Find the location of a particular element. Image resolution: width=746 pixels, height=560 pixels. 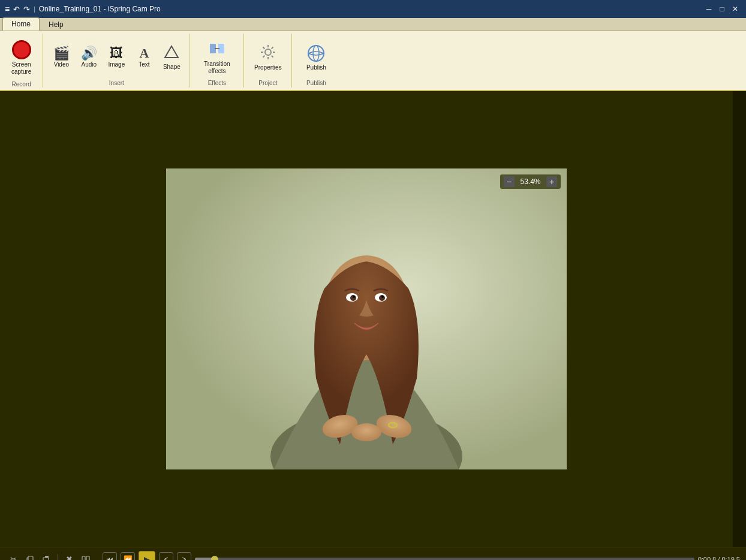

project-group-label: Project is located at coordinates (267, 83).